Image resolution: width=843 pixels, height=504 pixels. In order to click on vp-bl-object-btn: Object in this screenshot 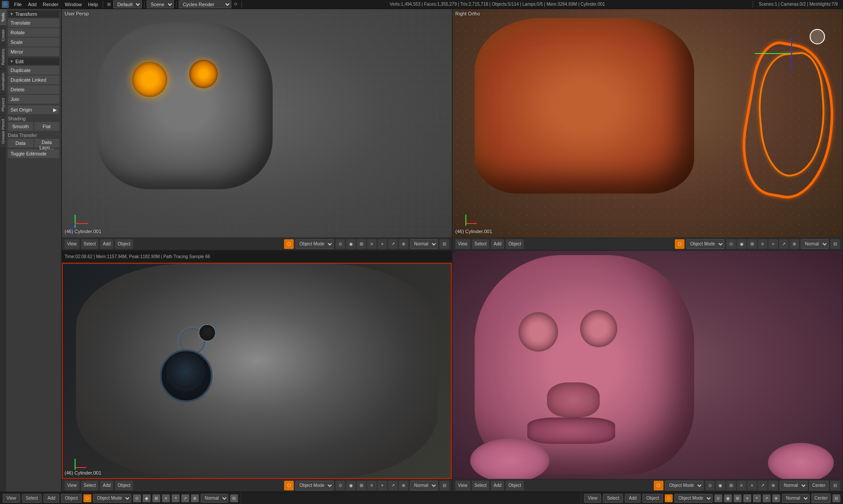, I will do `click(124, 486)`.